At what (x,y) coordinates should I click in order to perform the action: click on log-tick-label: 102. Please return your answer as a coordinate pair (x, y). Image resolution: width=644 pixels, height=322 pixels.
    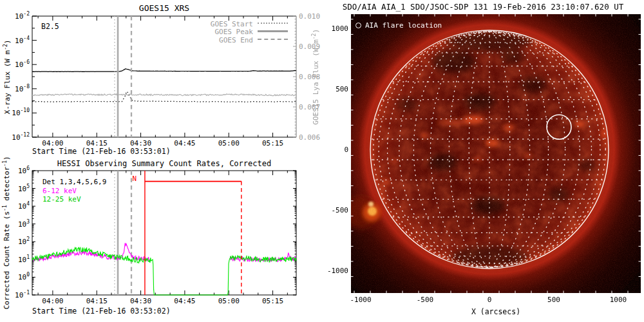
    Looking at the image, I should click on (24, 241).